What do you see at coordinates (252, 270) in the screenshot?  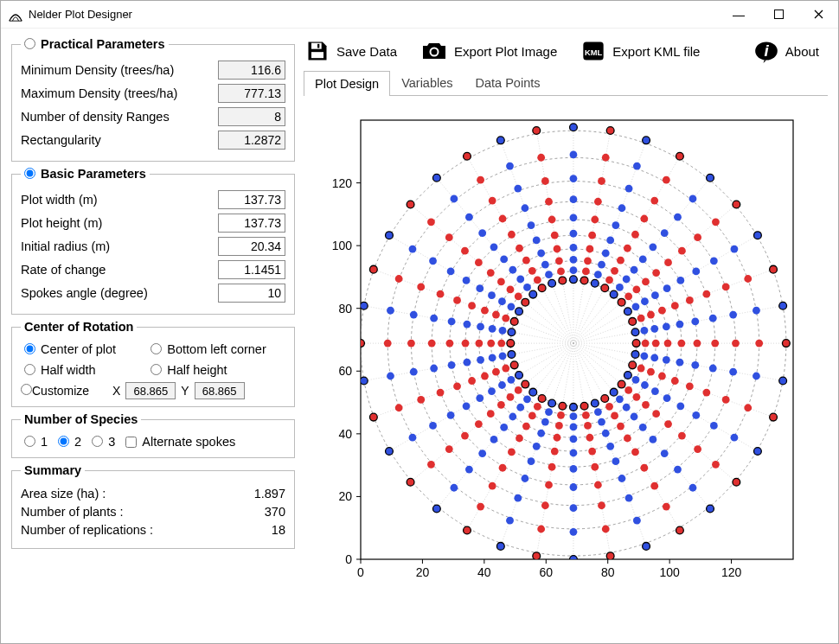 I see `rate-field` at bounding box center [252, 270].